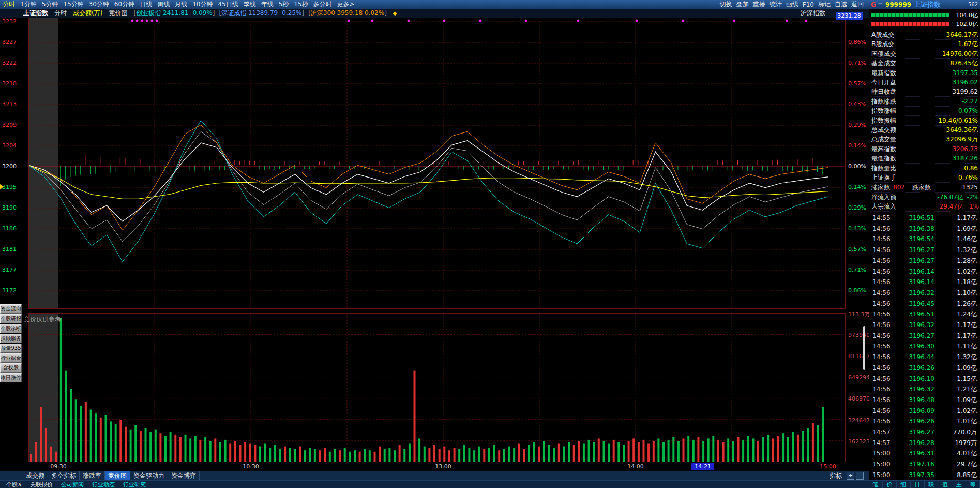 This screenshot has width=980, height=488. What do you see at coordinates (860, 476) in the screenshot?
I see `zoom-out-button: -` at bounding box center [860, 476].